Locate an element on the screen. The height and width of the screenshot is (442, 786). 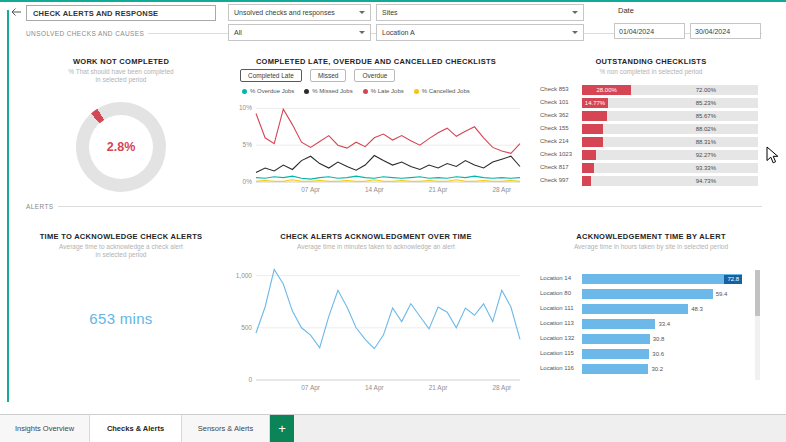
bar-end-label: 85.23% is located at coordinates (706, 103).